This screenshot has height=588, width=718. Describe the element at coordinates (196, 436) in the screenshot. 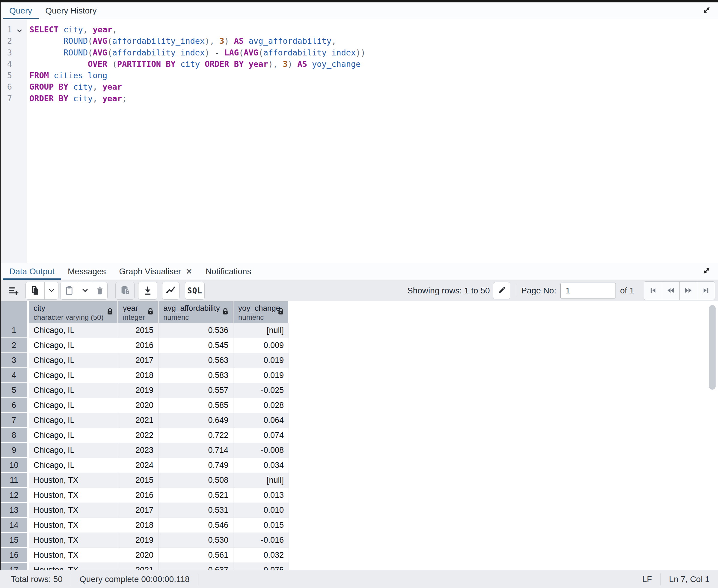

I see `cell-avg-affordability: 0.722` at that location.